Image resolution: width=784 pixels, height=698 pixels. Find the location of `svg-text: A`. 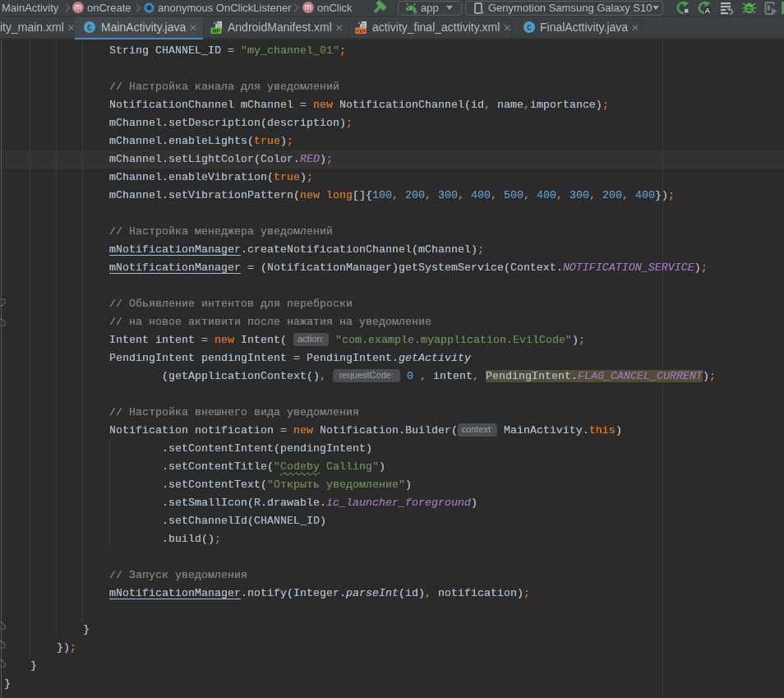

svg-text: A is located at coordinates (708, 10).